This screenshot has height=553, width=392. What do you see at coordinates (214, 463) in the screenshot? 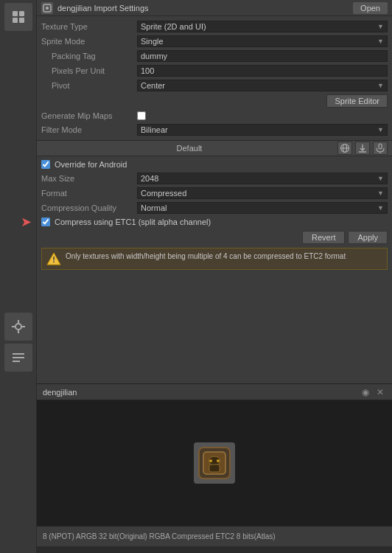
I see `preview-sprite` at bounding box center [214, 463].